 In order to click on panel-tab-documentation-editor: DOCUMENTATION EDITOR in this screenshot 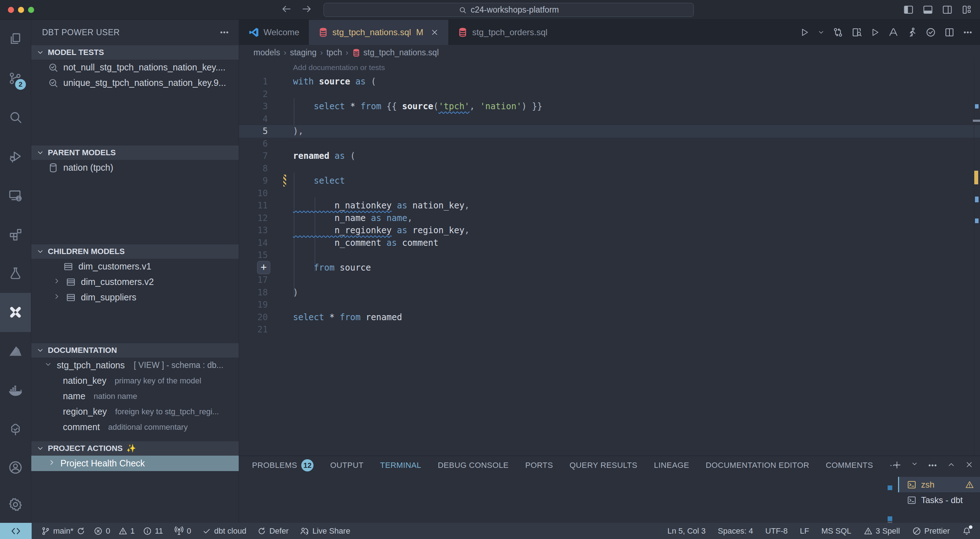, I will do `click(757, 466)`.